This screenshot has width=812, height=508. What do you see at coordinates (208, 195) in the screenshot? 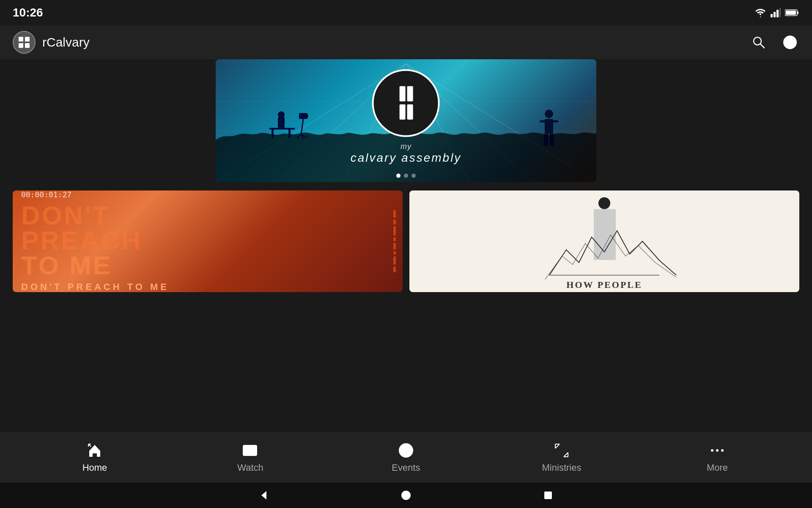
I see `sermon-timer: 00:00:01:27` at bounding box center [208, 195].